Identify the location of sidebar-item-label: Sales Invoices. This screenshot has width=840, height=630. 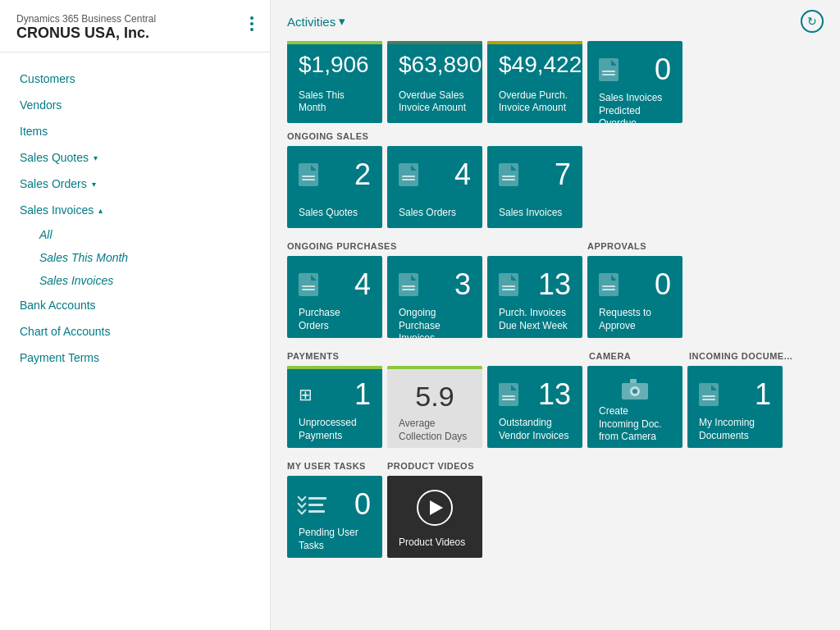
(57, 210).